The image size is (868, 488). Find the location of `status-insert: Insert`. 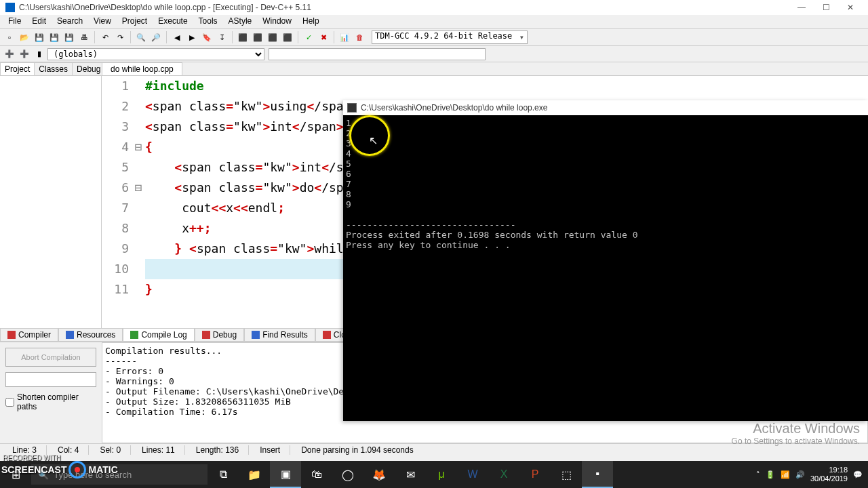

status-insert: Insert is located at coordinates (270, 450).